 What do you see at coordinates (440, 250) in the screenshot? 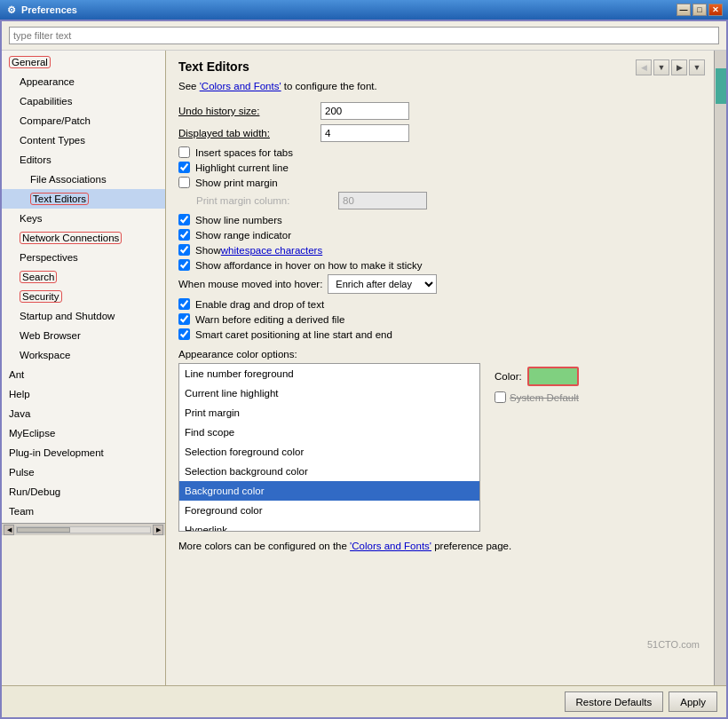
I see `show-whitespace-row: Show whitespace characters` at bounding box center [440, 250].